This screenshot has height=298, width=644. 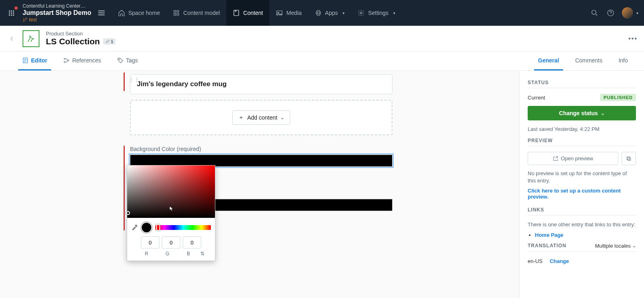 What do you see at coordinates (147, 228) in the screenshot?
I see `color-swatch` at bounding box center [147, 228].